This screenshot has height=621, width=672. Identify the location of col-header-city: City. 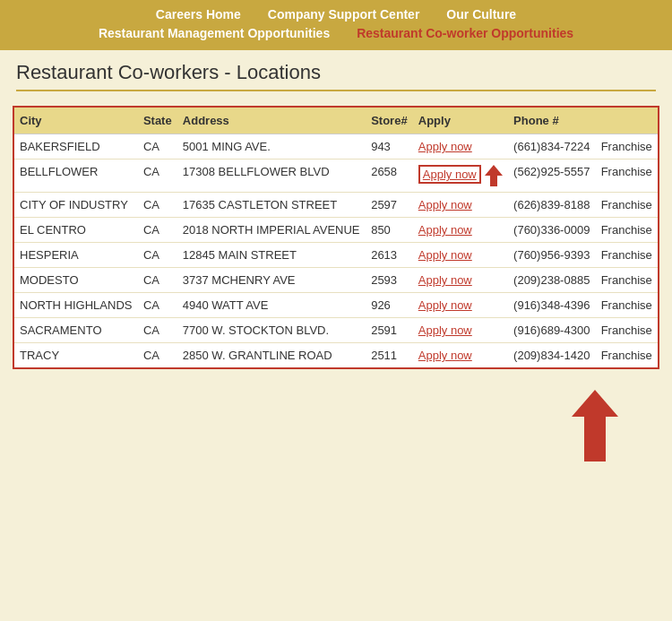
(76, 121).